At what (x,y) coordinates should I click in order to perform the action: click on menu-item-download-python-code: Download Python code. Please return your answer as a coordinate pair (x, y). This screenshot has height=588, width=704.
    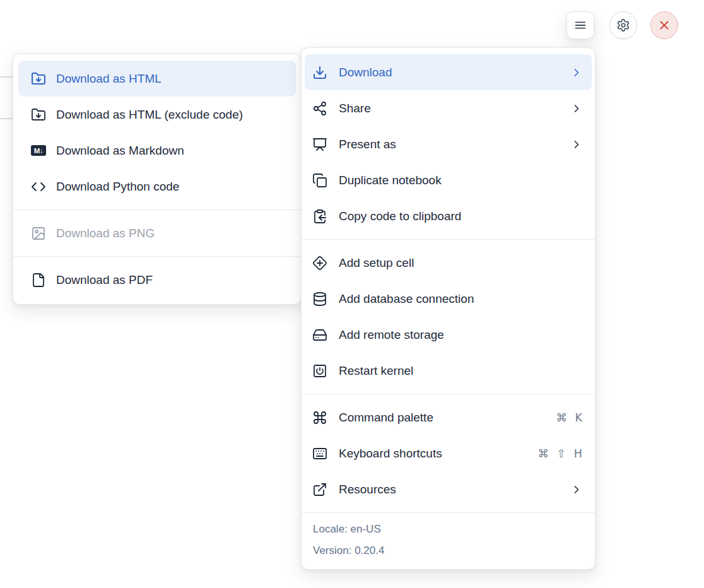
    Looking at the image, I should click on (157, 187).